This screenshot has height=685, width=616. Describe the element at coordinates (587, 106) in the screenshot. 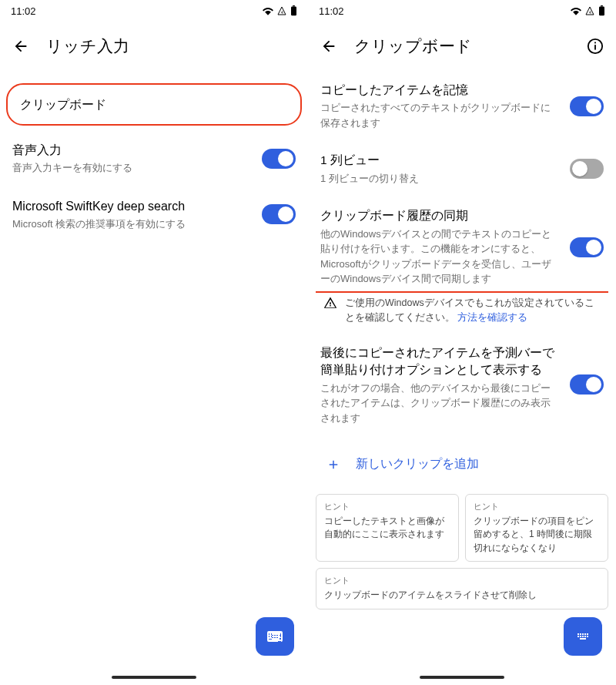

I see `remember-toggle` at that location.